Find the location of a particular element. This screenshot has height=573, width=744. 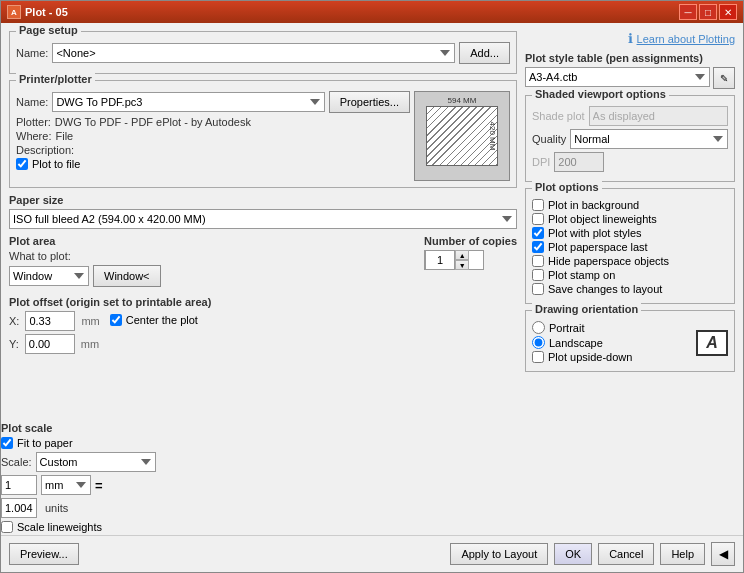

plot-to-file-checkbox is located at coordinates (22, 164).